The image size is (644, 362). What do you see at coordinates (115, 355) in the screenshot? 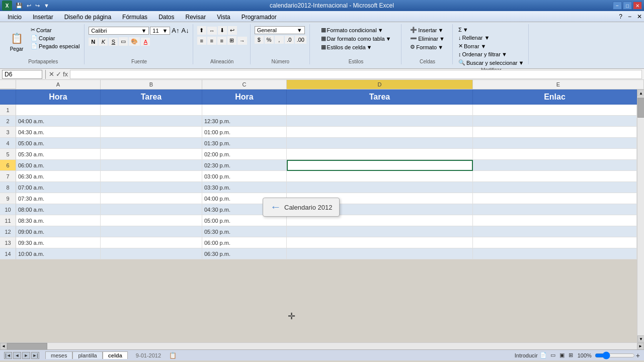
I see `sheet-tab-celda: celda` at bounding box center [115, 355].